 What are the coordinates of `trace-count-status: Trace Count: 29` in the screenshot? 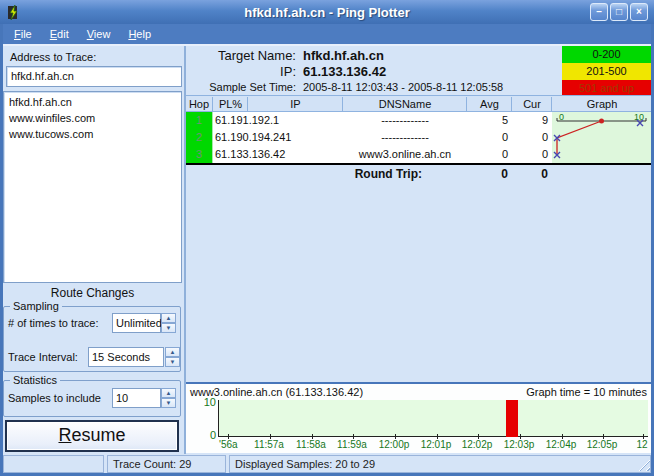 It's located at (166, 464).